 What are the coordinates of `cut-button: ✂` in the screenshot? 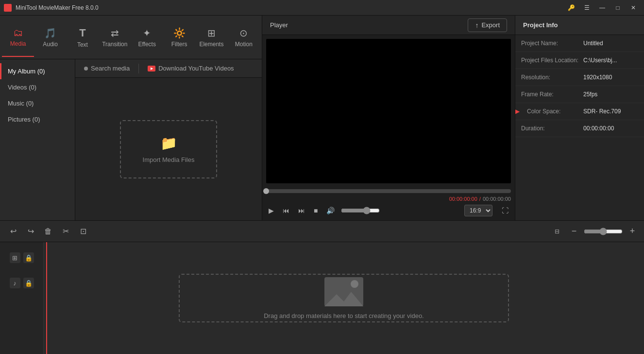 It's located at (66, 231).